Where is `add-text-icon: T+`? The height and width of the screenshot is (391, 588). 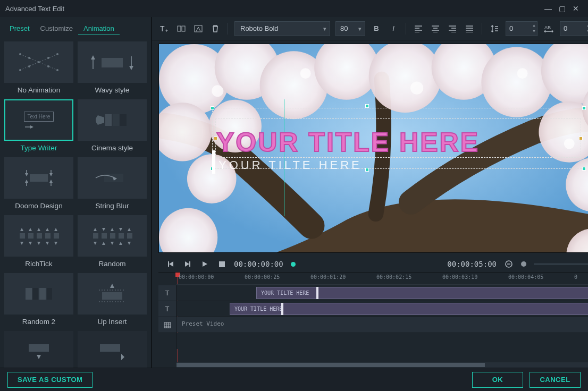 add-text-icon: T+ is located at coordinates (164, 29).